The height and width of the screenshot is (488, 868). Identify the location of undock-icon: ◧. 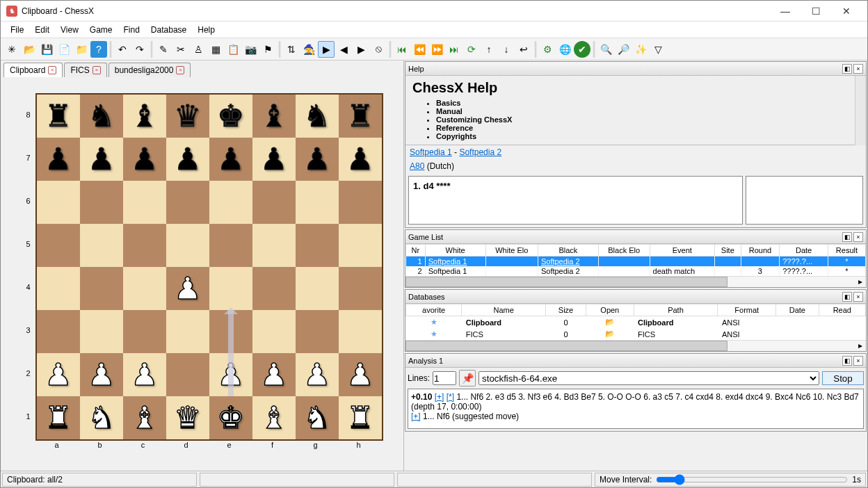
(847, 237).